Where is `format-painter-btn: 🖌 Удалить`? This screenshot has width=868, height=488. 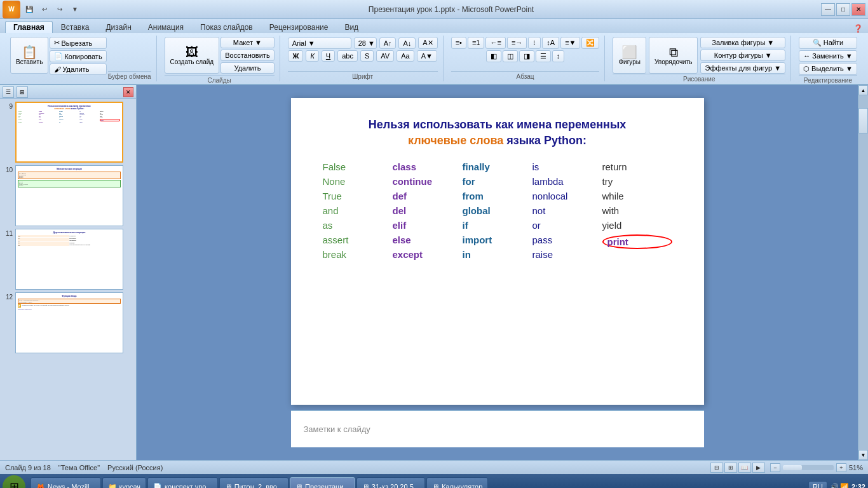 format-painter-btn: 🖌 Удалить is located at coordinates (78, 69).